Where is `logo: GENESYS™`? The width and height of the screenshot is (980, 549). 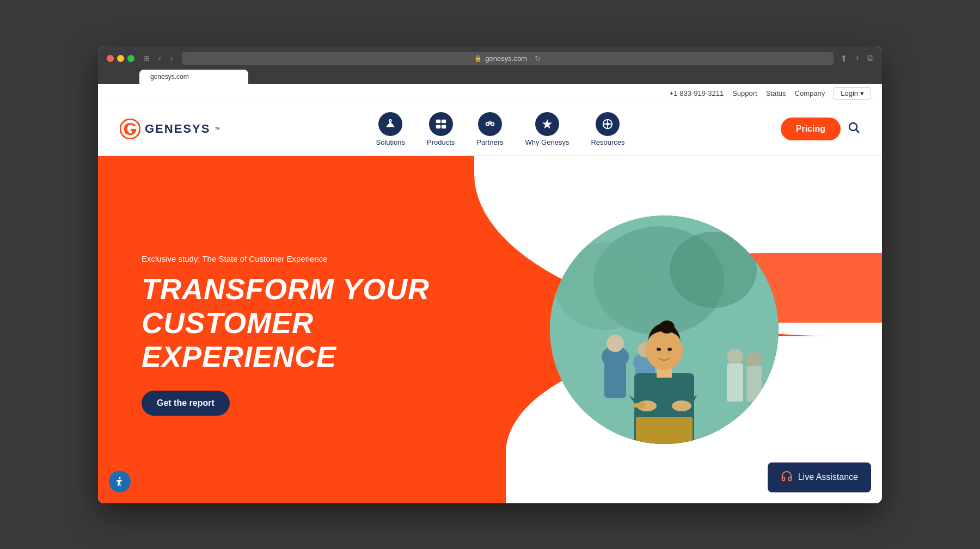 logo: GENESYS™ is located at coordinates (170, 129).